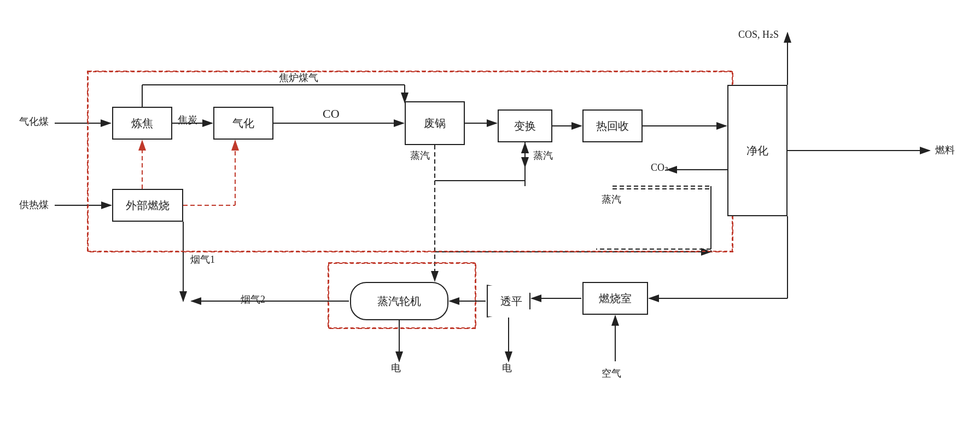  I want to click on rehuishou-box: 热回收, so click(612, 126).